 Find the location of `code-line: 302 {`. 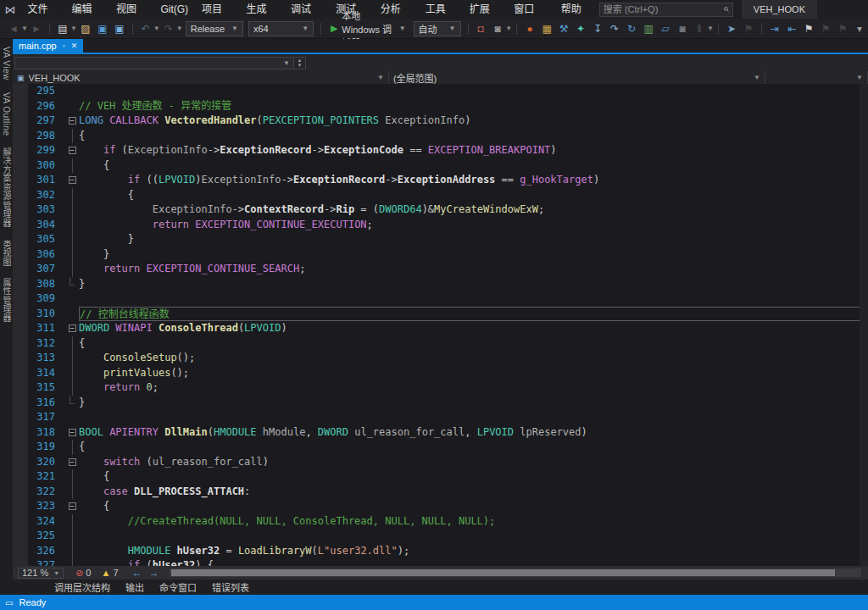

code-line: 302 { is located at coordinates (441, 196).